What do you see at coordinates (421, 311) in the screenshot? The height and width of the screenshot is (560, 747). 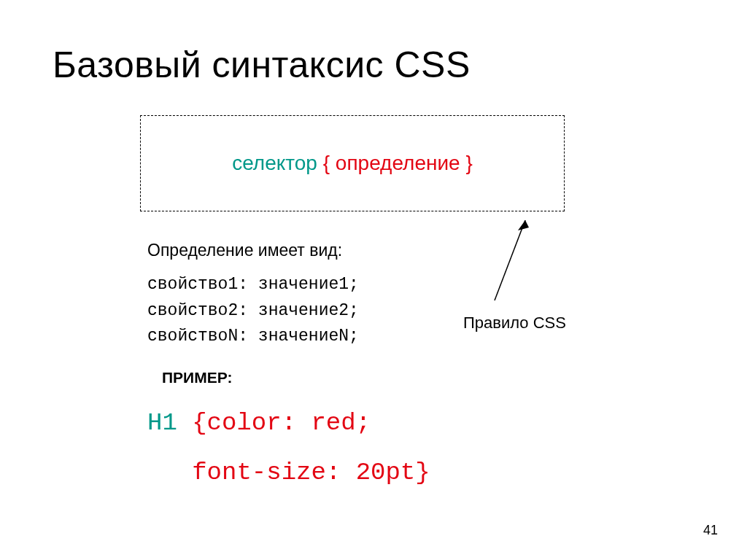 I see `property-list: свойство1: значение1; свойство2: значени…` at bounding box center [421, 311].